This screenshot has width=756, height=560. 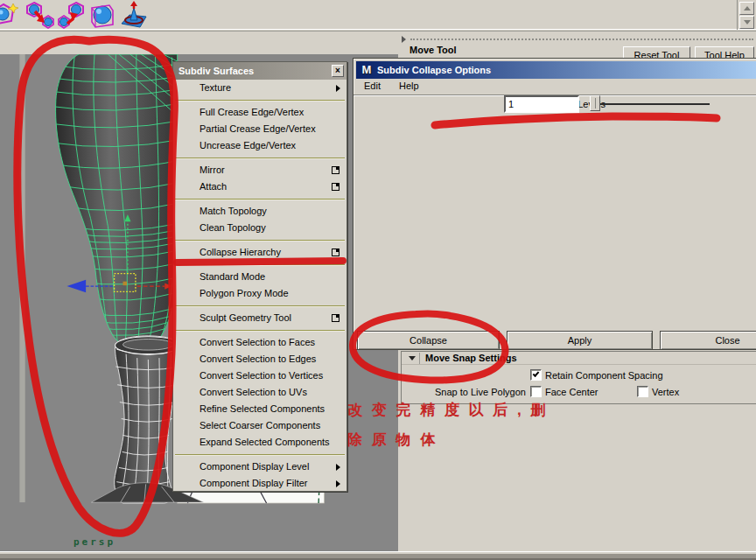 I want to click on tool-name-label: Move Tool, so click(x=433, y=50).